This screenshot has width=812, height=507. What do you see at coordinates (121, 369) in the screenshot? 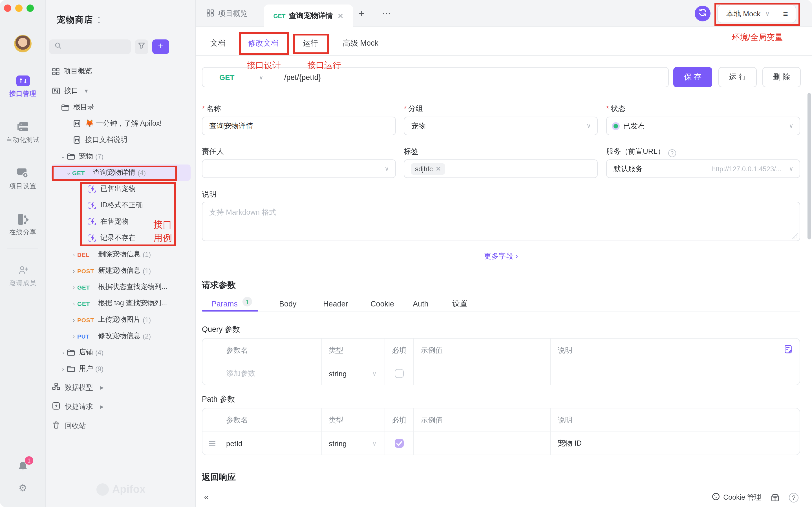
I see `tree-item-用户: ›用户(9)` at bounding box center [121, 369].